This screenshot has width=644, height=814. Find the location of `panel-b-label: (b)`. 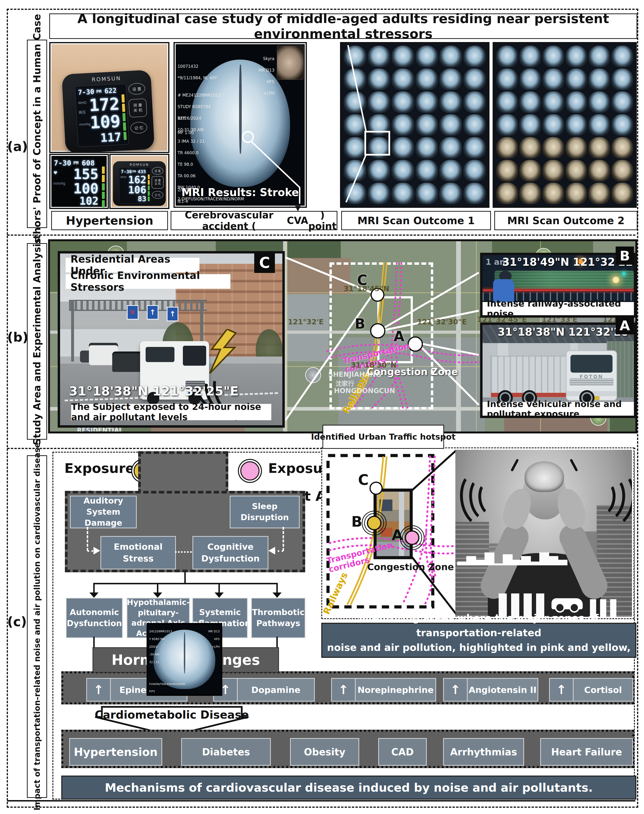

panel-b-label: (b) is located at coordinates (17, 337).